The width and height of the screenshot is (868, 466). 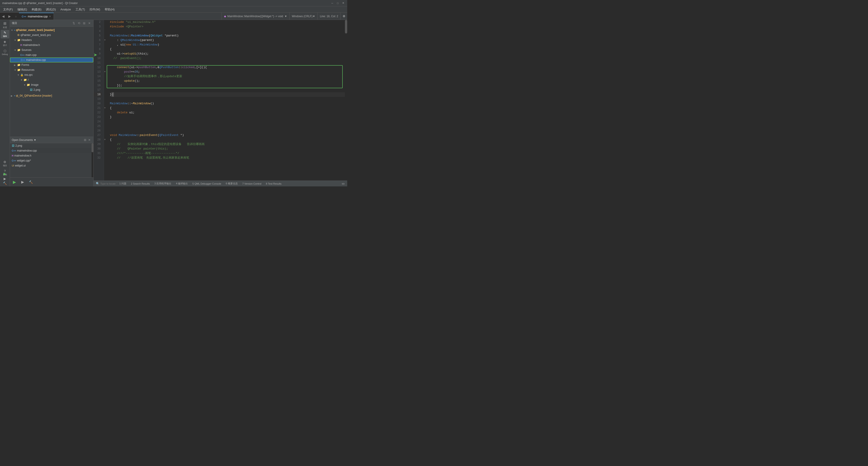 What do you see at coordinates (52, 70) in the screenshot?
I see `tree-resources: ▼ 📁 Resources` at bounding box center [52, 70].